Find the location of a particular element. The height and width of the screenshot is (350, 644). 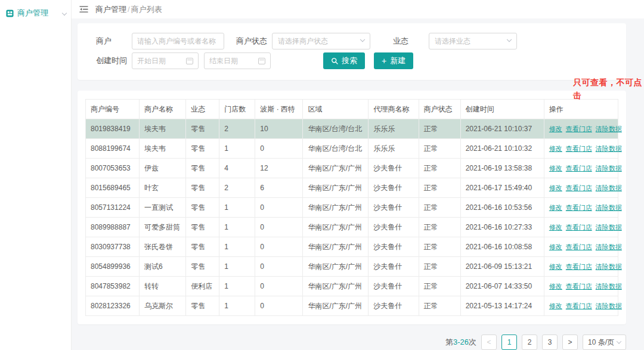

table-row: 8007053653伊兹零售412华南区/广东/广州沙夫鲁什正常2021-06-… is located at coordinates (352, 168).